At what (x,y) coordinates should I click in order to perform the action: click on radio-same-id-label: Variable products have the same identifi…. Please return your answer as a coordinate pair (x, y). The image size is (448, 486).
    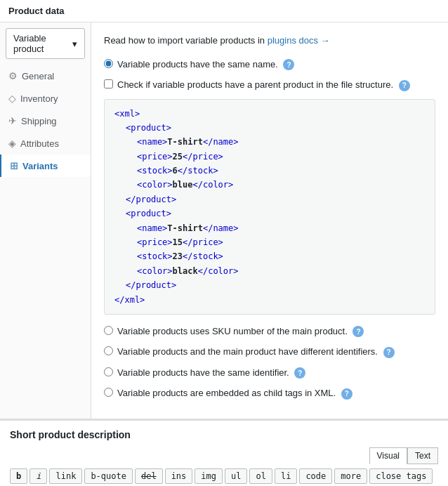
    Looking at the image, I should click on (211, 373).